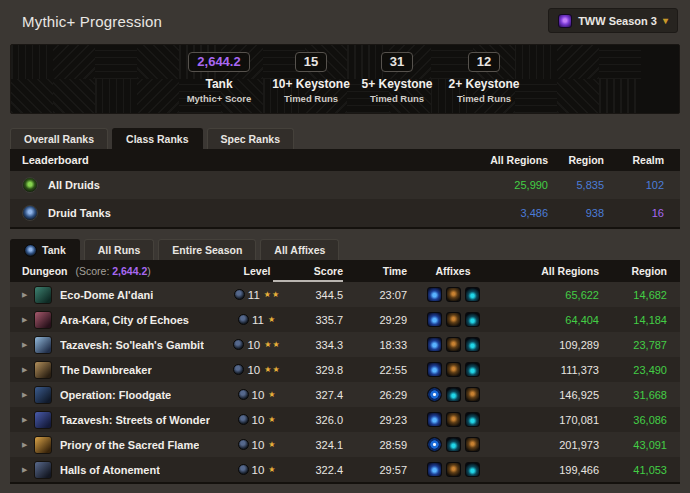 The width and height of the screenshot is (690, 493). I want to click on region-rank: 31,668, so click(633, 395).